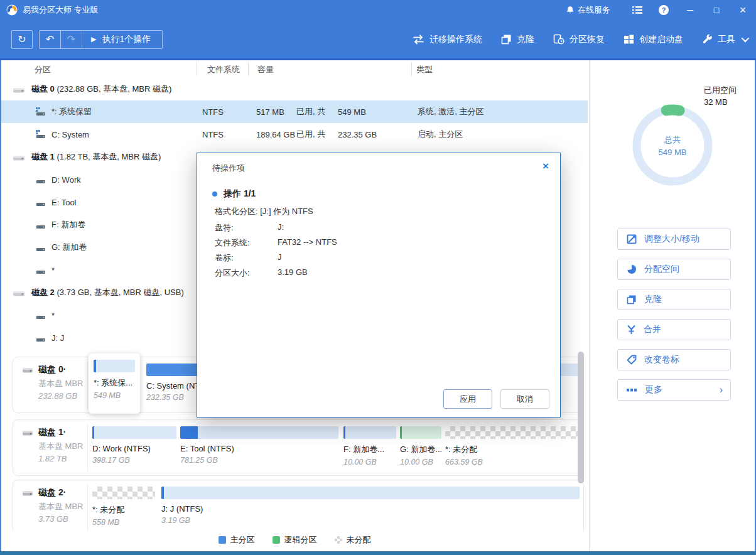 Image resolution: width=756 pixels, height=555 pixels. I want to click on clone-partition-button: 克隆, so click(674, 299).